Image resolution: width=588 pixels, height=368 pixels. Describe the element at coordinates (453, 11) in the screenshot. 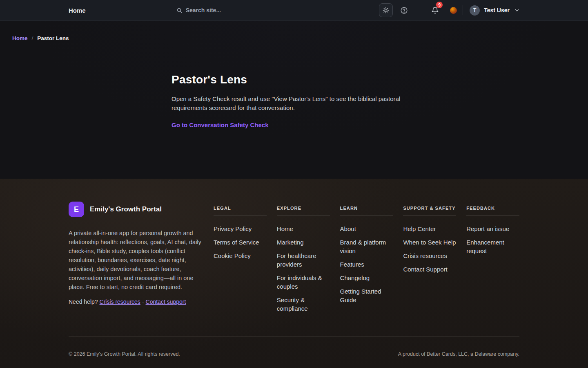

I see `mini-avatar-icon` at that location.